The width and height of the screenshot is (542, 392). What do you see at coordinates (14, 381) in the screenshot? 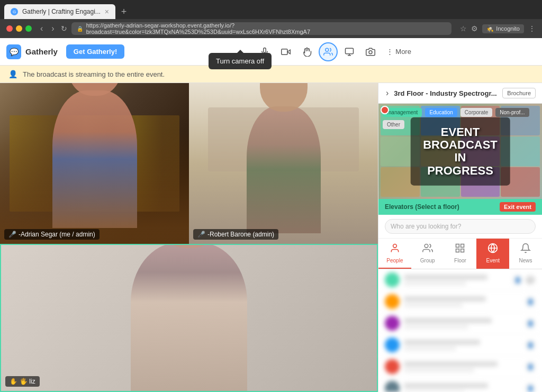
I see `video-hand-icon-person3: ✋` at bounding box center [14, 381].